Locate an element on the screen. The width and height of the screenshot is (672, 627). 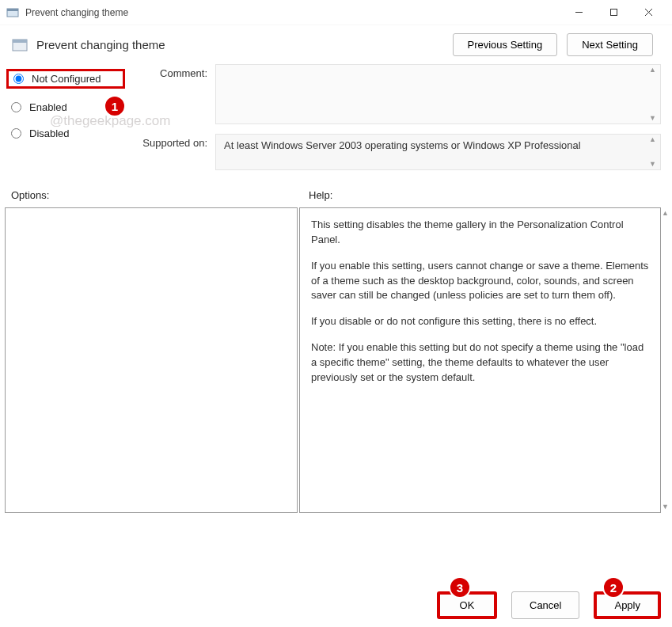
help-p1: This setting disables the theme gallery … is located at coordinates (480, 233).